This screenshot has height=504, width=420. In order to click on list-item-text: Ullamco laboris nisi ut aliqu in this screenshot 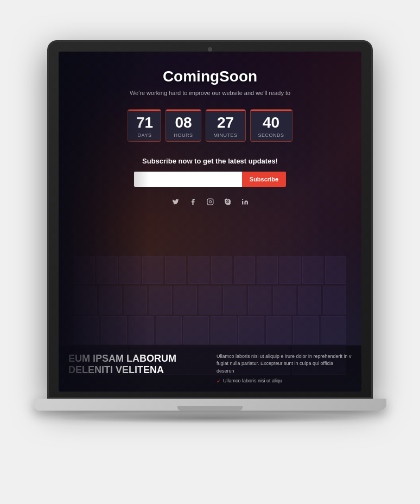, I will do `click(253, 381)`.